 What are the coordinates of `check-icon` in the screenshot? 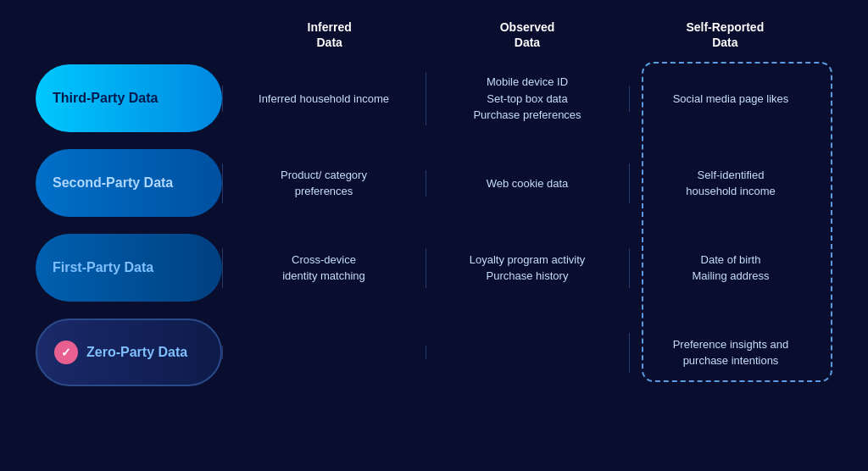 It's located at (66, 352).